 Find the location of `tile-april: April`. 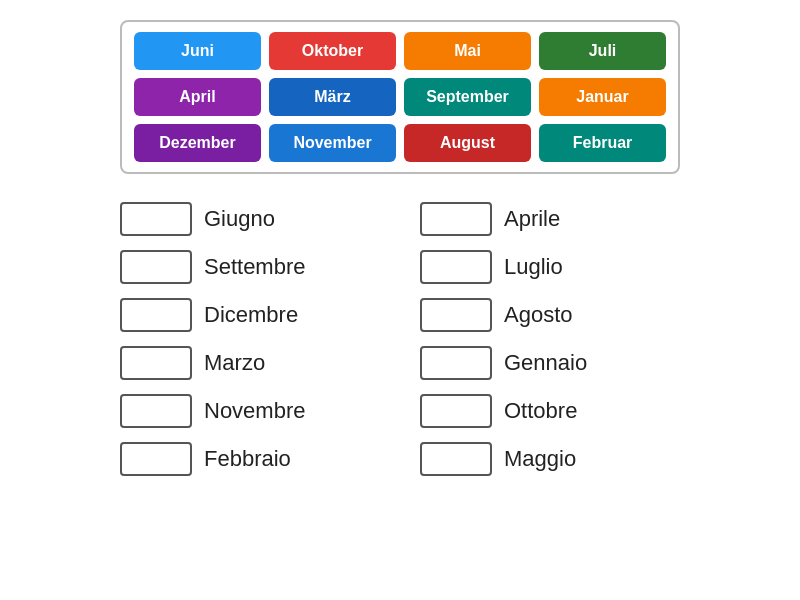

tile-april: April is located at coordinates (198, 97).